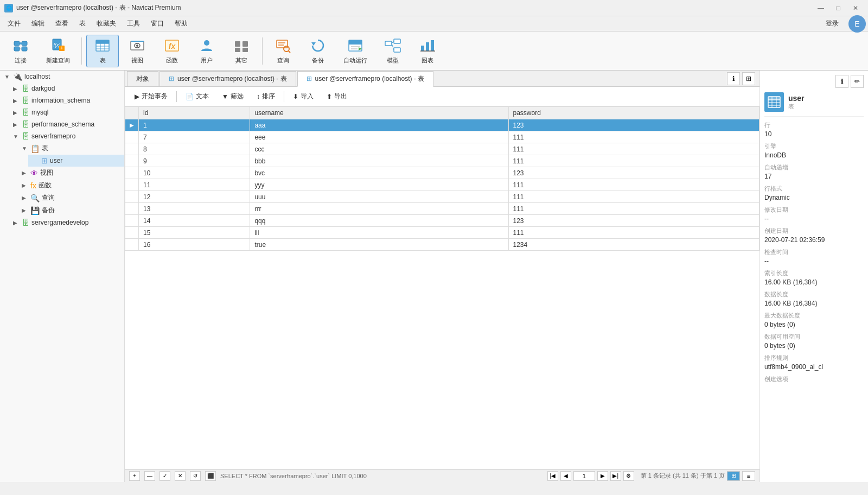 The height and width of the screenshot is (495, 868). What do you see at coordinates (132, 149) in the screenshot?
I see `row-indicator` at bounding box center [132, 149].